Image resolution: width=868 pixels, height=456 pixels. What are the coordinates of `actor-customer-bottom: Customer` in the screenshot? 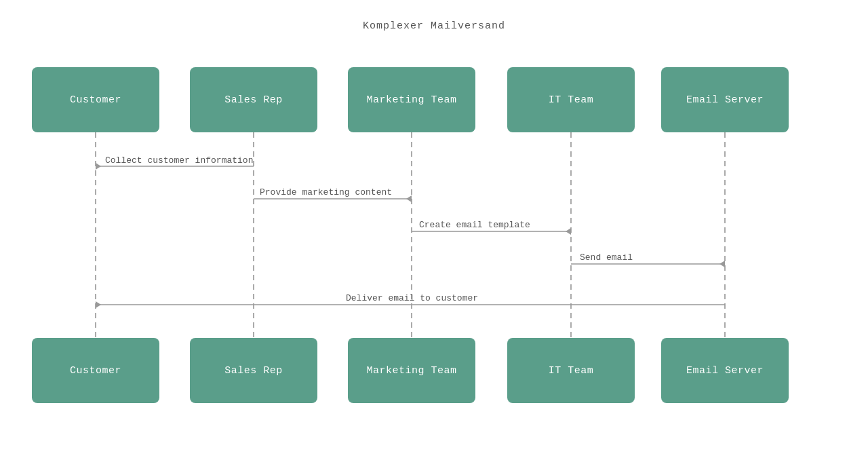 It's located at (96, 370).